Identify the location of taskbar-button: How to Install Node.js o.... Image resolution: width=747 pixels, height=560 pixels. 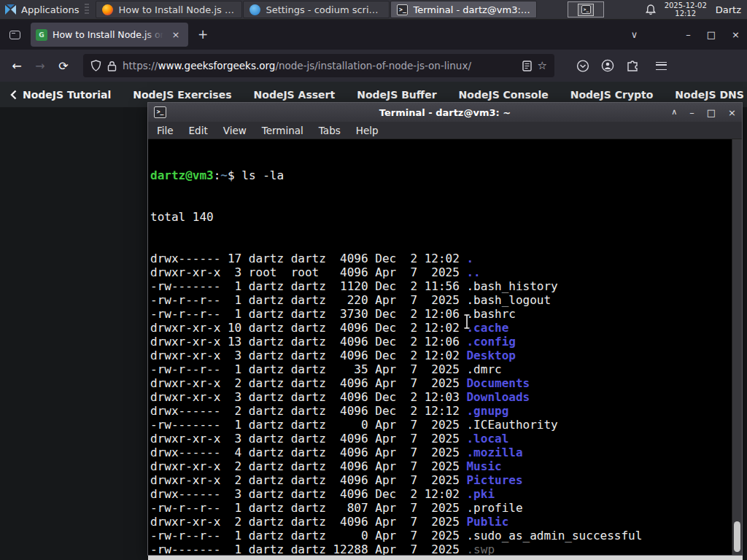
(169, 9).